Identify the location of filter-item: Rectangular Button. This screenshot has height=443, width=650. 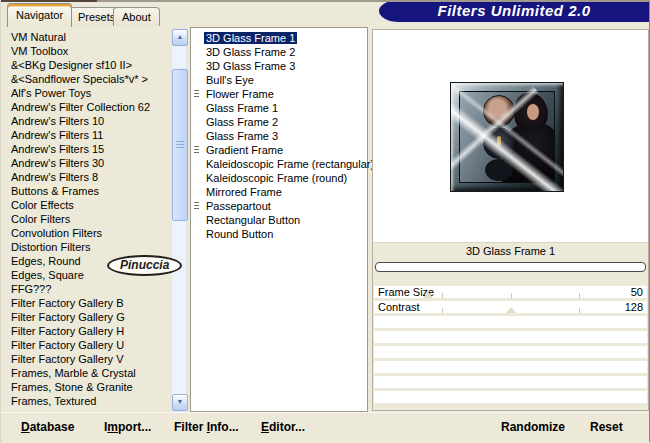
(279, 220).